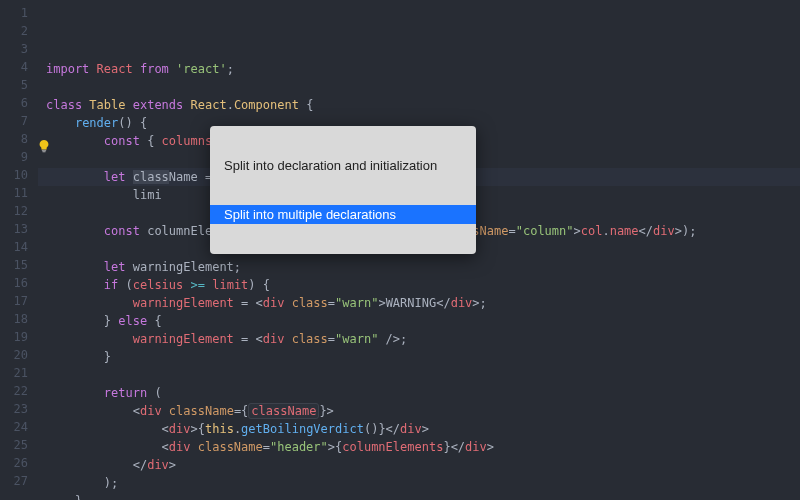  Describe the element at coordinates (624, 231) in the screenshot. I see `code-token: name` at that location.